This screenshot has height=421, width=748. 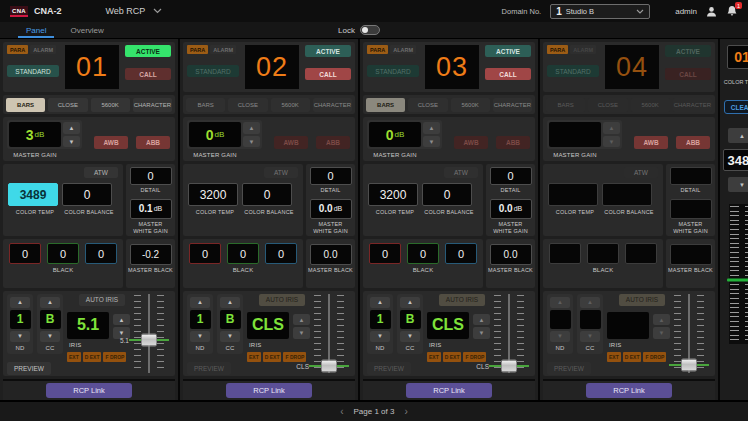 I want to click on tab-panel: Panel, so click(x=36, y=30).